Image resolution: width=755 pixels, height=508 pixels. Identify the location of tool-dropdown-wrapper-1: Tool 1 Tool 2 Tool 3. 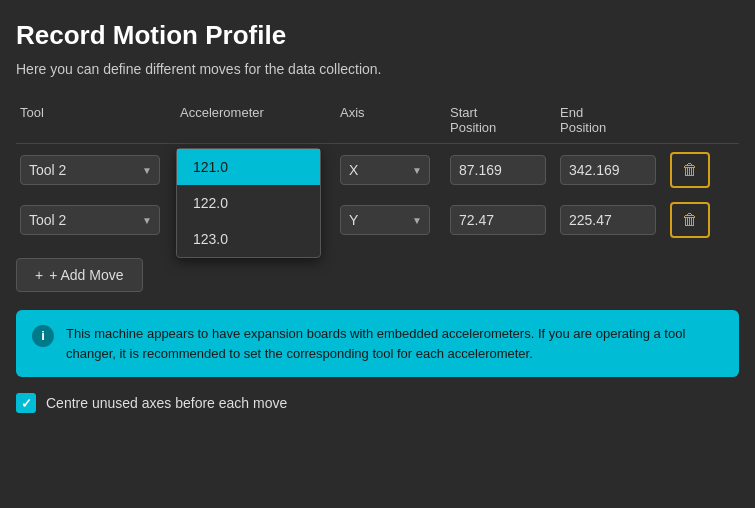
(90, 170).